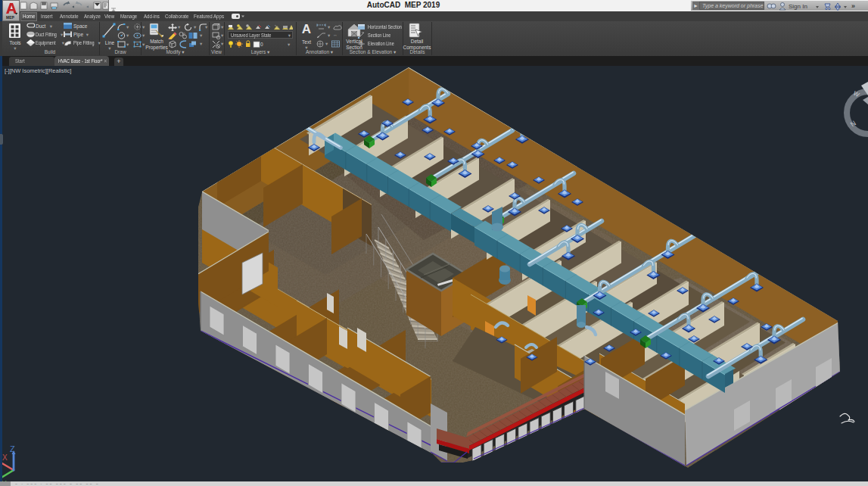 The image size is (868, 486). What do you see at coordinates (11, 17) in the screenshot?
I see `svg-text: MEP` at bounding box center [11, 17].